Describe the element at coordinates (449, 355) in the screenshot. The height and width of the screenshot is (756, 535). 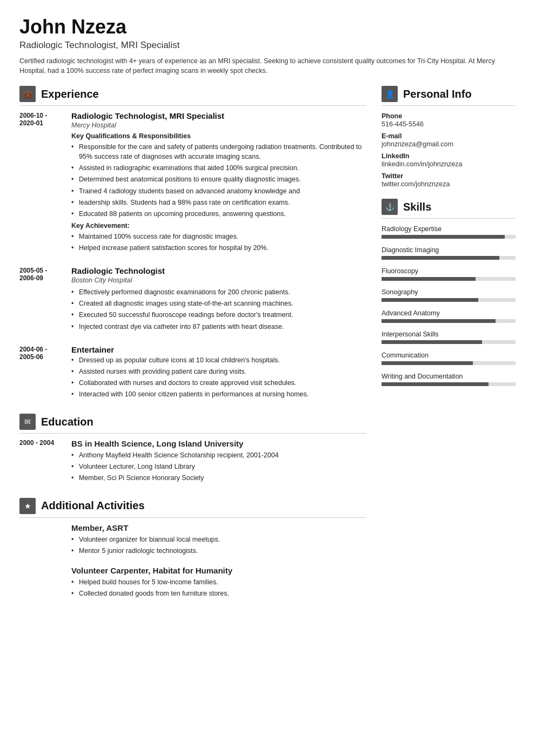
I see `skill-name-6: Communication` at that location.